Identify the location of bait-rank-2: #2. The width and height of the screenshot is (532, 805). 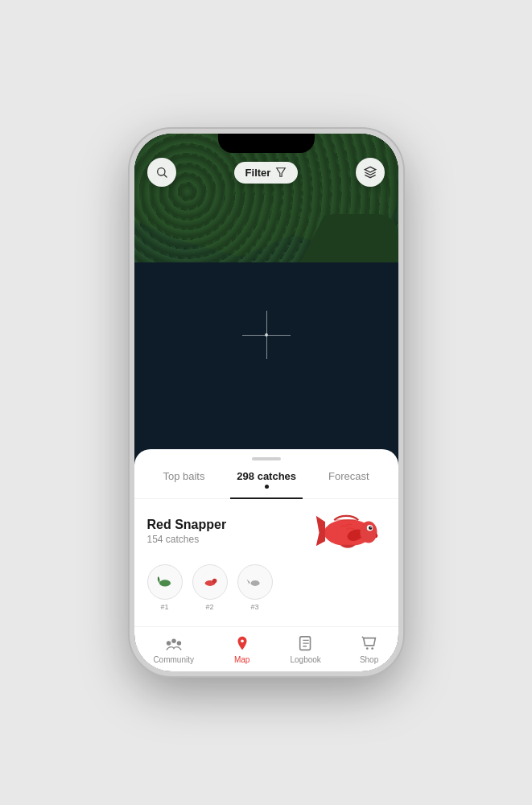
(209, 607).